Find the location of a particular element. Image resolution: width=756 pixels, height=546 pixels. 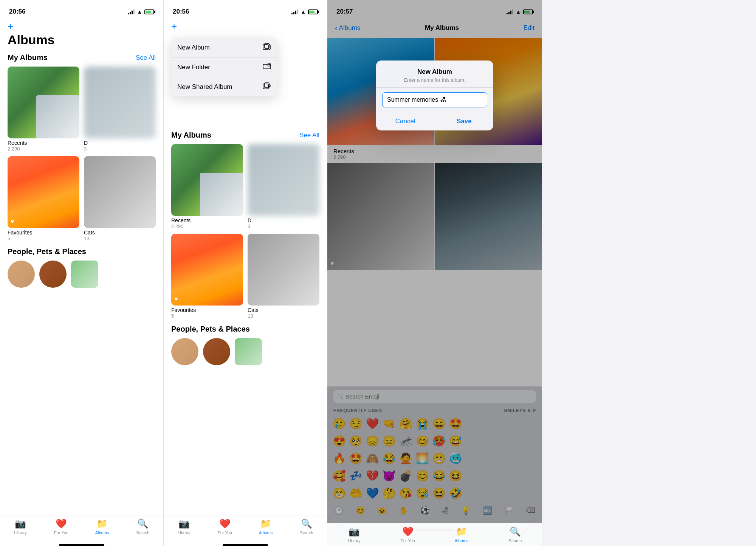

album-item-recents-2: Recents 2 290 is located at coordinates (207, 187).